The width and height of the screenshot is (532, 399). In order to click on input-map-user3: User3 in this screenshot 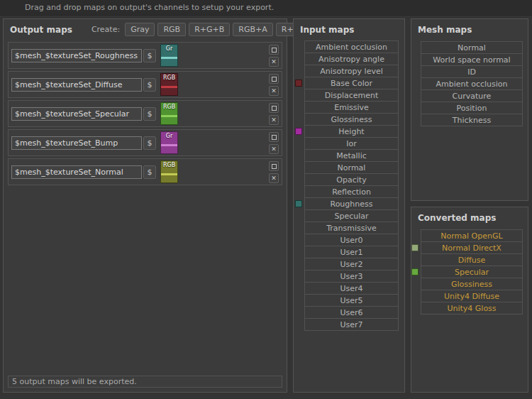, I will do `click(352, 276)`.